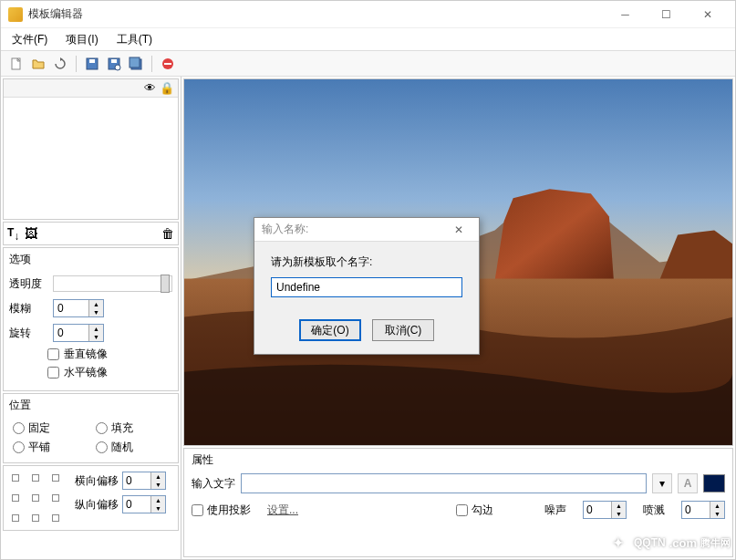 This screenshot has height=560, width=736. Describe the element at coordinates (403, 330) in the screenshot. I see `dialog-cancel-button: 取消(C)` at that location.